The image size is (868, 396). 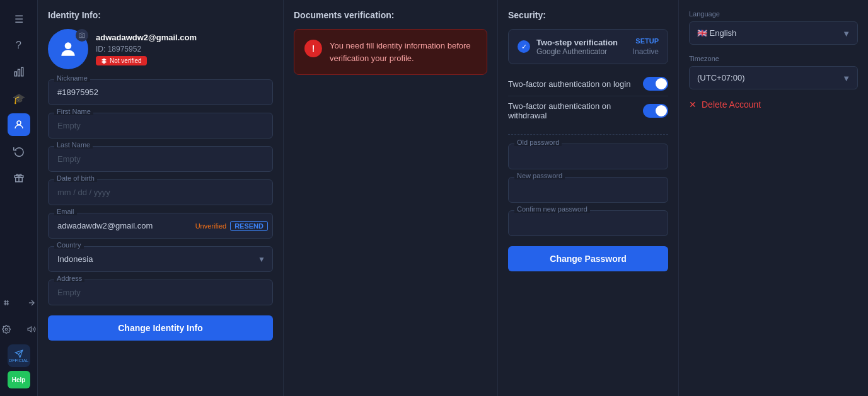 What do you see at coordinates (391, 52) in the screenshot?
I see `documents-warning: ! You need fill identity information bef…` at bounding box center [391, 52].